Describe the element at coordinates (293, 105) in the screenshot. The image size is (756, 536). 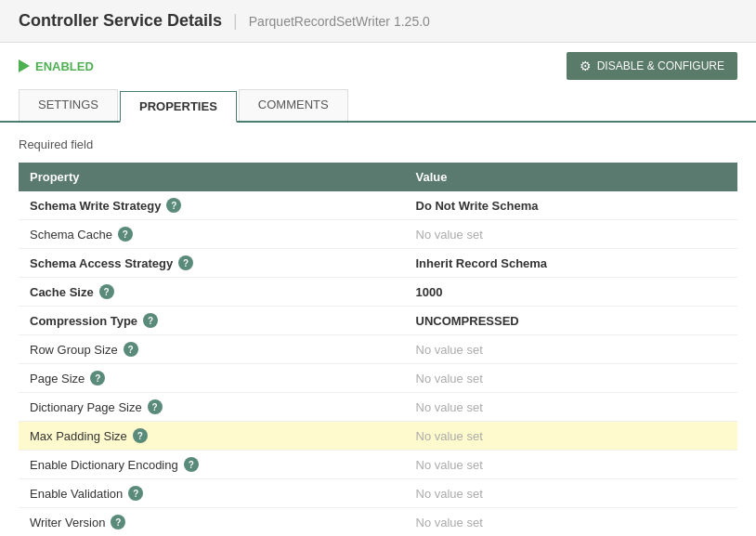
I see `tab-comments: COMMENTS` at that location.